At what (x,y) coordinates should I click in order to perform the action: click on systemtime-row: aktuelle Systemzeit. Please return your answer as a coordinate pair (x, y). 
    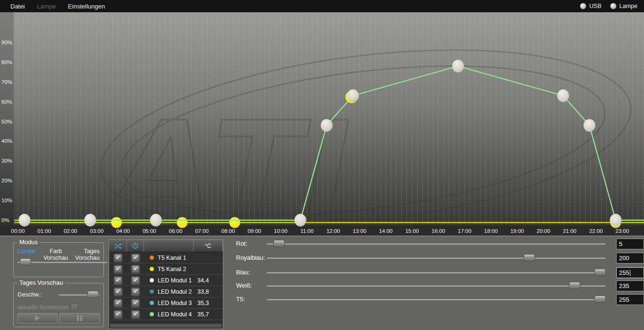
    Looking at the image, I should click on (48, 307).